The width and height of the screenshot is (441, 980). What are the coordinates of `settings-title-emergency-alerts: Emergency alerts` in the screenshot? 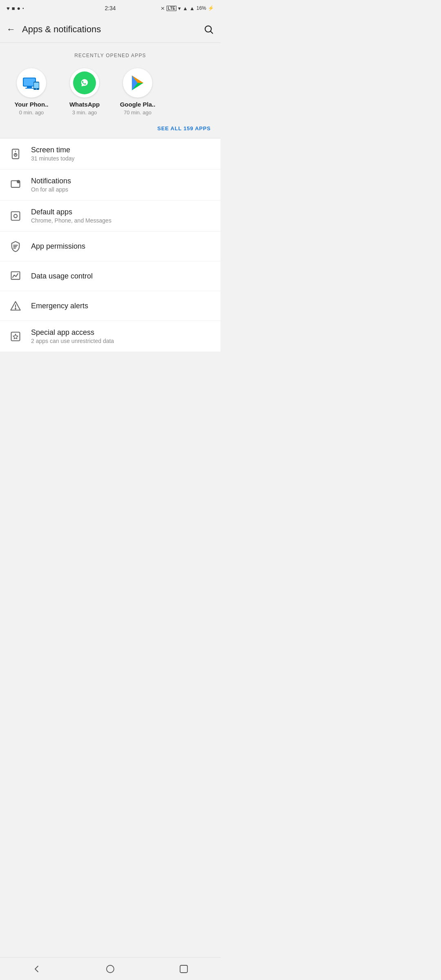 It's located at (122, 306).